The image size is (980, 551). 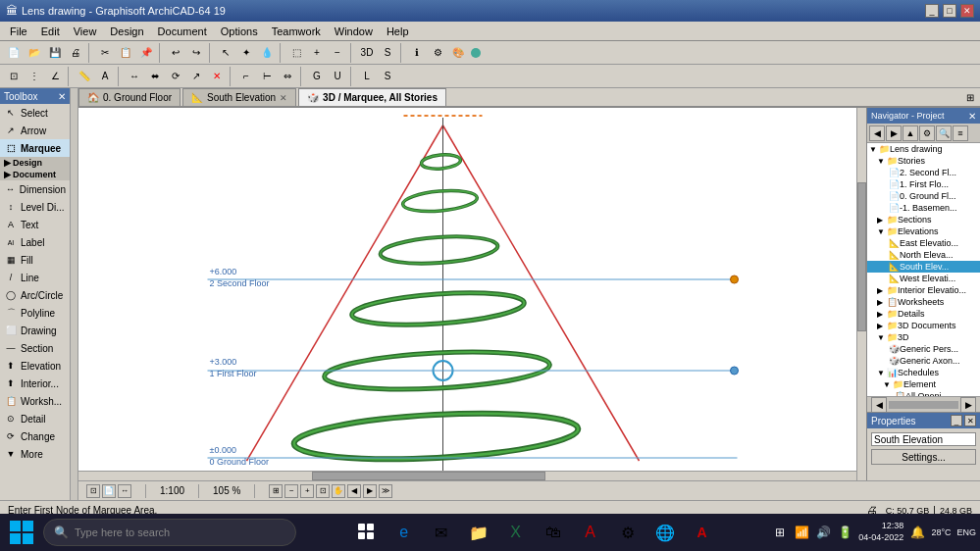 What do you see at coordinates (35, 419) in the screenshot?
I see `tool-detail: ⊙ Detail` at bounding box center [35, 419].